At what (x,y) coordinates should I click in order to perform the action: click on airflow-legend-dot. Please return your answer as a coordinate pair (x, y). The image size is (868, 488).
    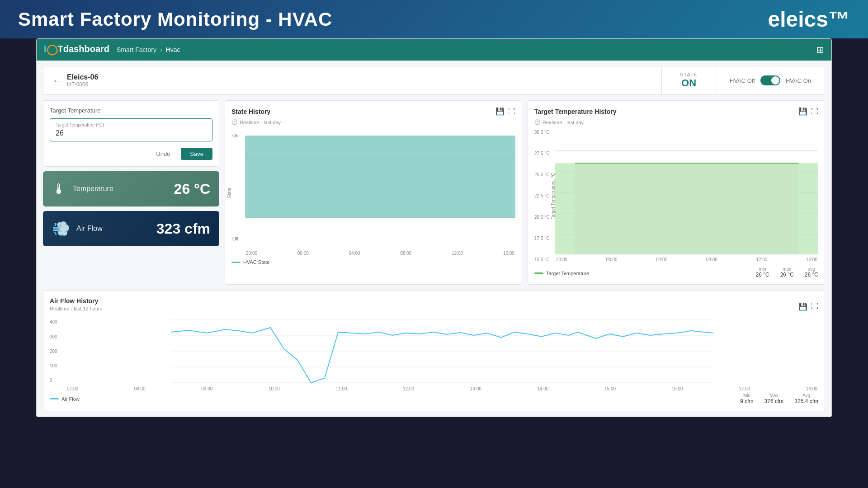
    Looking at the image, I should click on (54, 399).